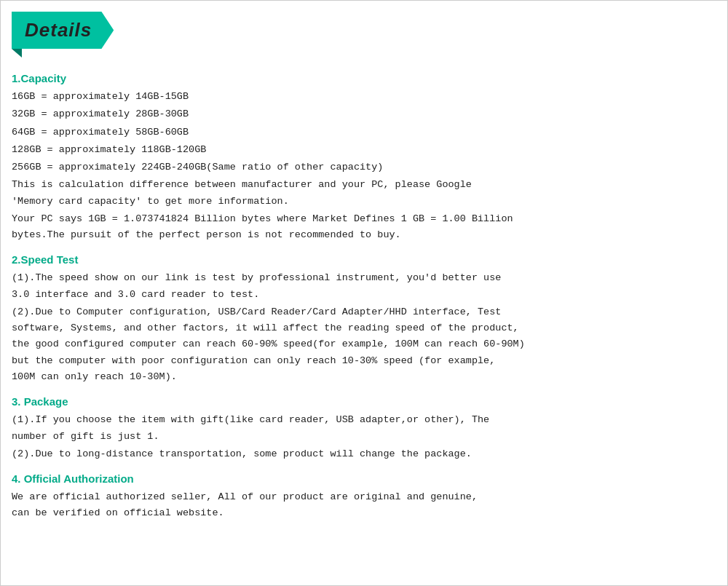 Image resolution: width=728 pixels, height=586 pixels. I want to click on paragraph: 64GB = approximately 58GB-60GB, so click(364, 132).